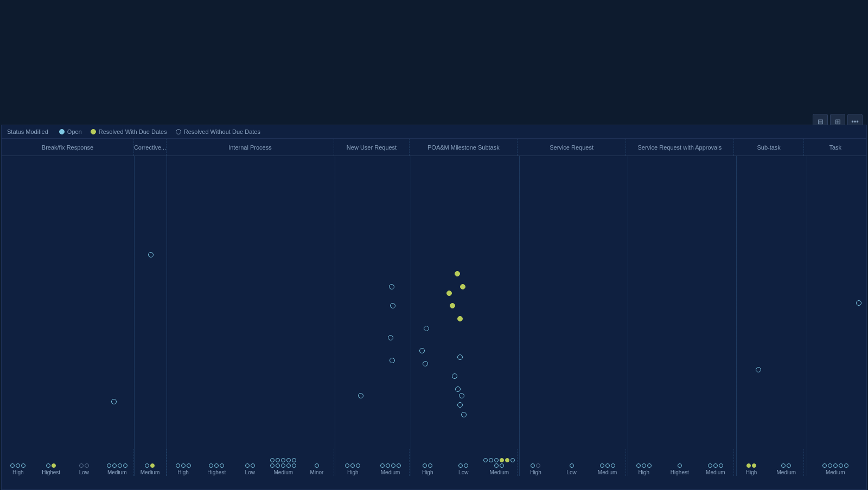 This screenshot has width=868, height=490. I want to click on bottom-internal-high: High, so click(183, 469).